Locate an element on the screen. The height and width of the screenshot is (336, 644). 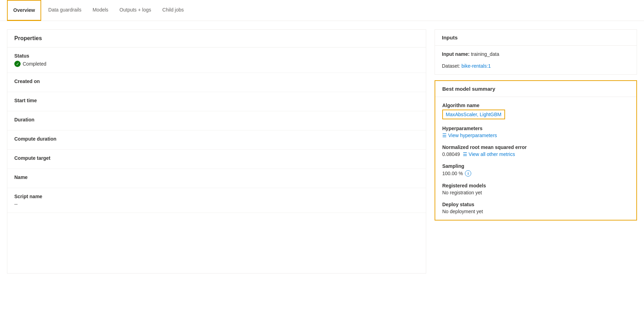
nrmse-row: Normalized root mean squared error 0.080… is located at coordinates (536, 151).